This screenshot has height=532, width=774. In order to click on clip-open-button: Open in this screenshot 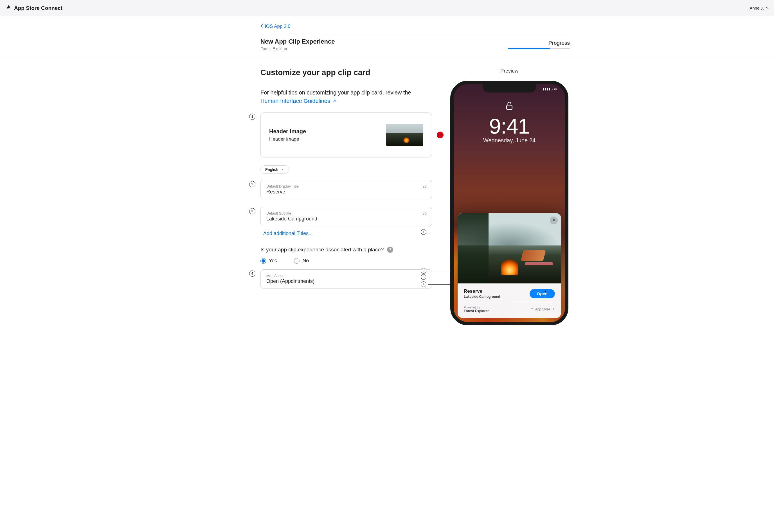, I will do `click(542, 294)`.